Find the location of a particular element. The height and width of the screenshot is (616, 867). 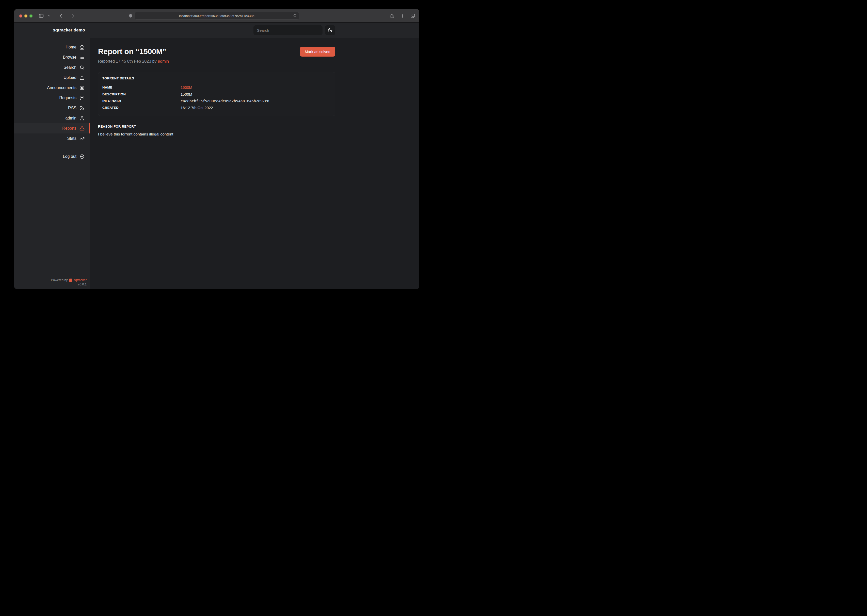

privacy-report-button is located at coordinates (131, 16).